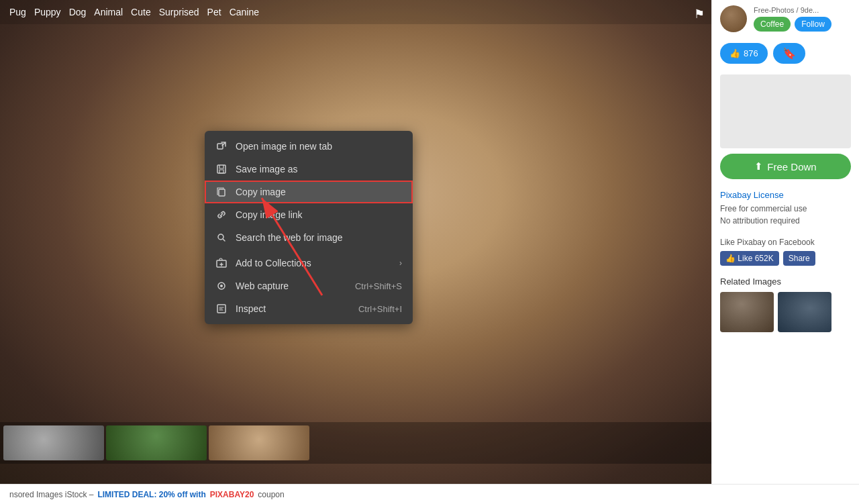  Describe the element at coordinates (17, 12) in the screenshot. I see `tag-pug: Pug` at that location.